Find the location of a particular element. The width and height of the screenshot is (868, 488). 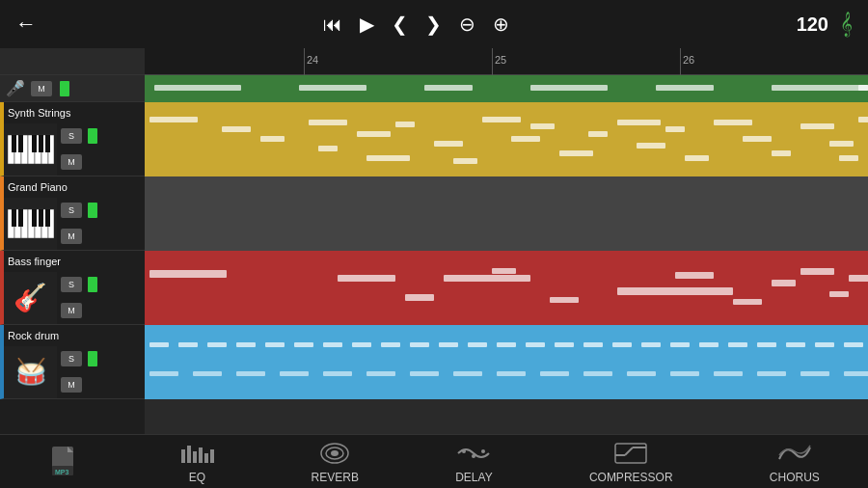

skip-back-button: ⏮ is located at coordinates (333, 25).